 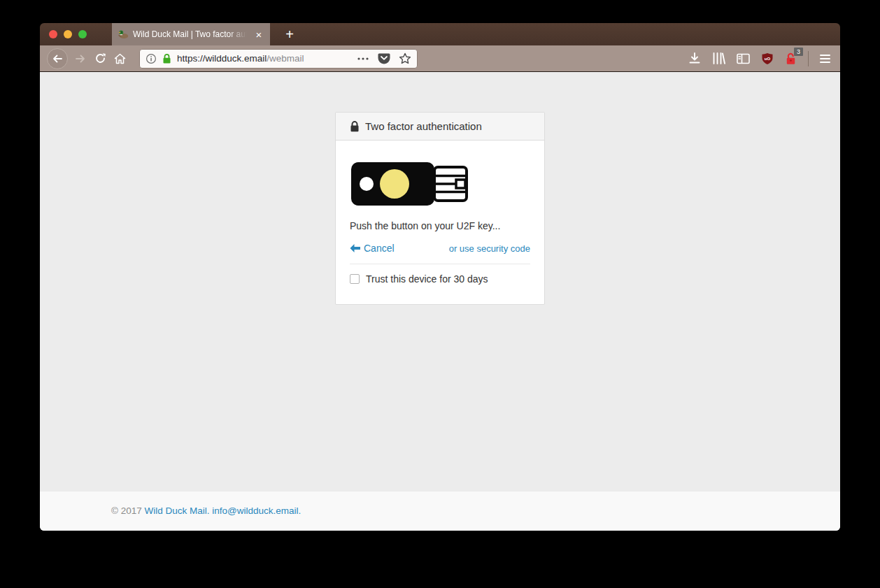 I want to click on trust-device-checkbox, so click(x=355, y=279).